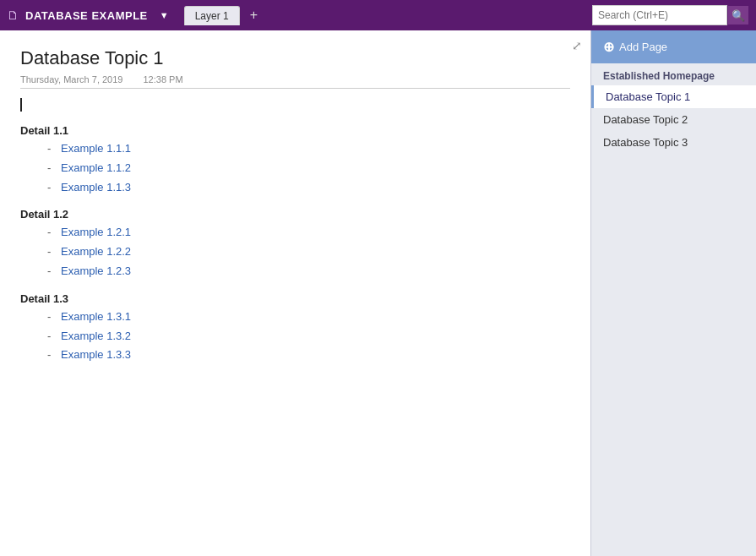  Describe the element at coordinates (296, 105) in the screenshot. I see `cursor-line` at that location.